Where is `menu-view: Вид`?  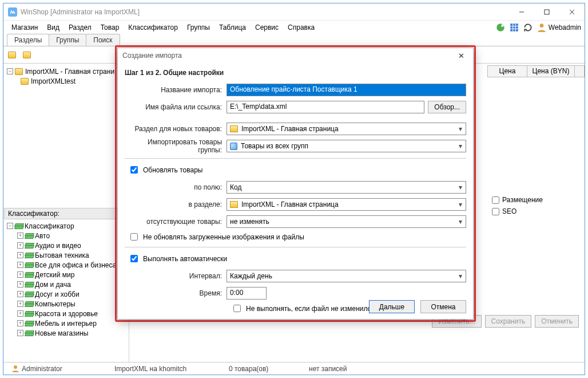
menu-view: Вид is located at coordinates (53, 27).